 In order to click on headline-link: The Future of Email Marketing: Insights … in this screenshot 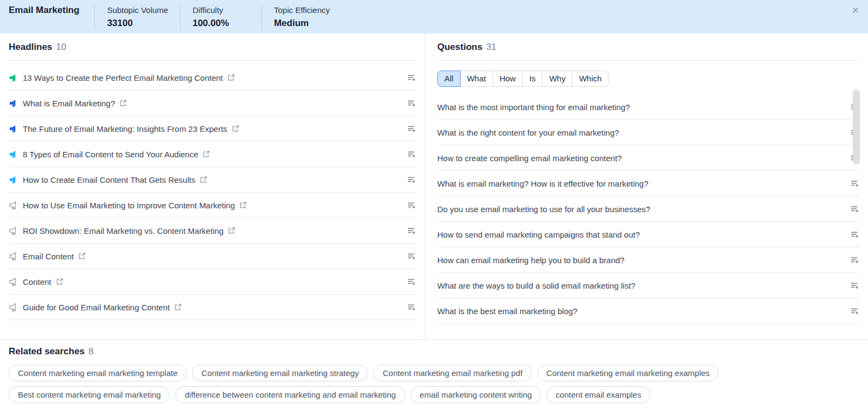, I will do `click(125, 129)`.